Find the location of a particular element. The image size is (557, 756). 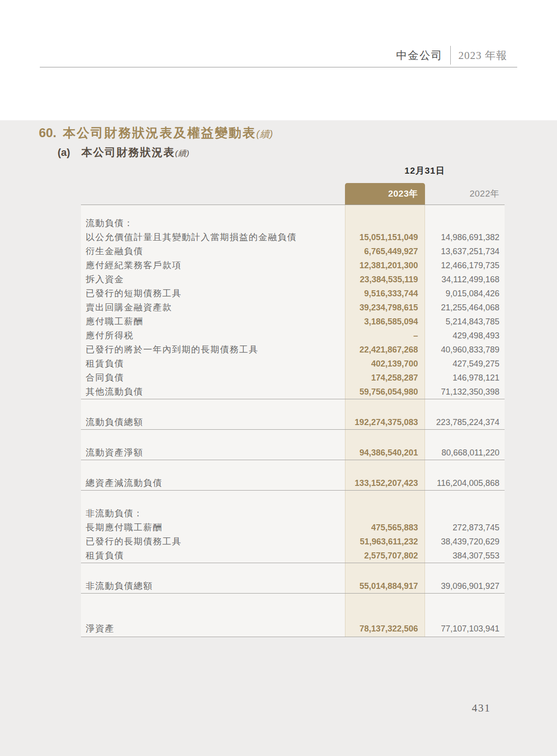

header-divider is located at coordinates (450, 55).